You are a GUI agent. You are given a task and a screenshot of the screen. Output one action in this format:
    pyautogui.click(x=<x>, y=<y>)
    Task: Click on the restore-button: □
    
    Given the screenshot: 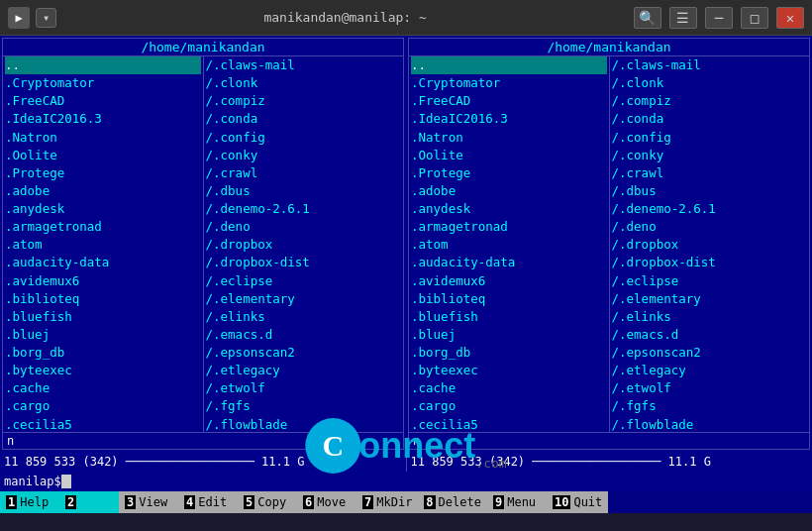 What is the action you would take?
    pyautogui.click(x=755, y=18)
    